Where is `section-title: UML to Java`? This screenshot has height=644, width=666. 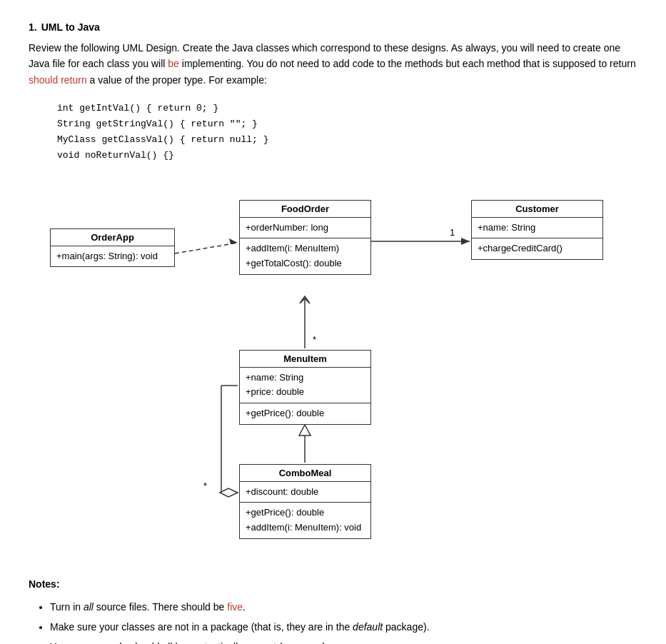 section-title: UML to Java is located at coordinates (71, 27).